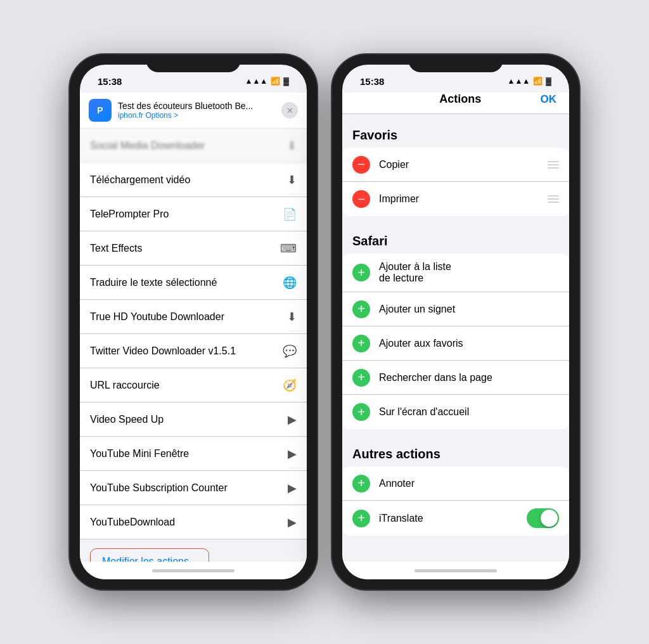 The image size is (649, 644). What do you see at coordinates (372, 81) in the screenshot?
I see `time-right: 15:38` at bounding box center [372, 81].